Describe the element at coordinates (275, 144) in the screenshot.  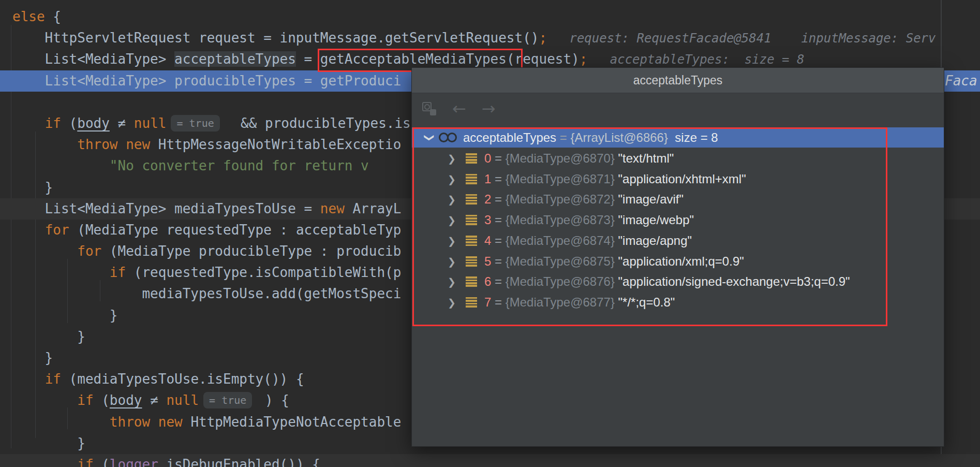
I see `code-token: HttpMessageNotWritableExceptio` at that location.